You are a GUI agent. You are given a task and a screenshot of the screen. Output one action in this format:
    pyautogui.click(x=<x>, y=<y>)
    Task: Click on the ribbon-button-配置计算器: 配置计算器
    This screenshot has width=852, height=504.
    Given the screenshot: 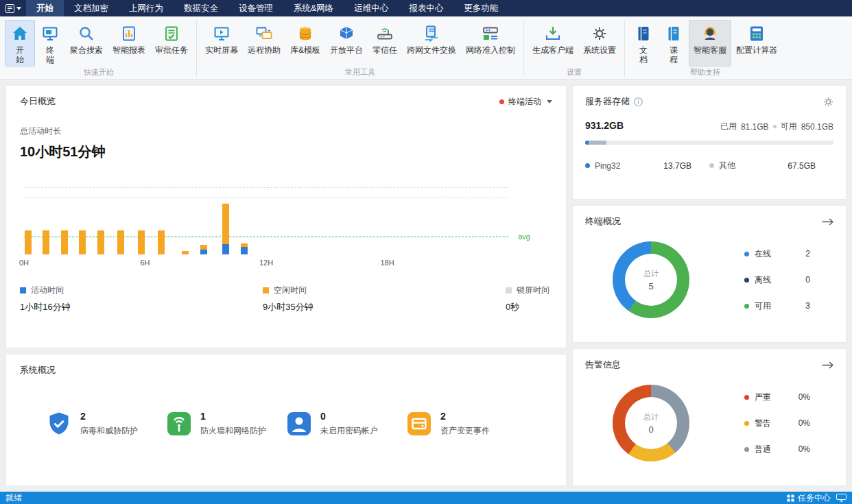 What is the action you would take?
    pyautogui.click(x=757, y=43)
    